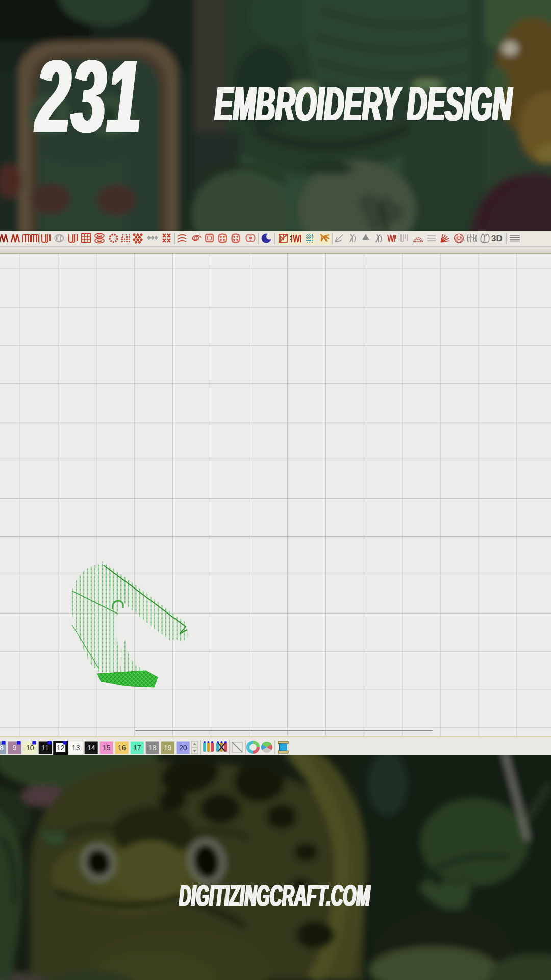 Image resolution: width=551 pixels, height=980 pixels. I want to click on svg-text: 13, so click(76, 748).